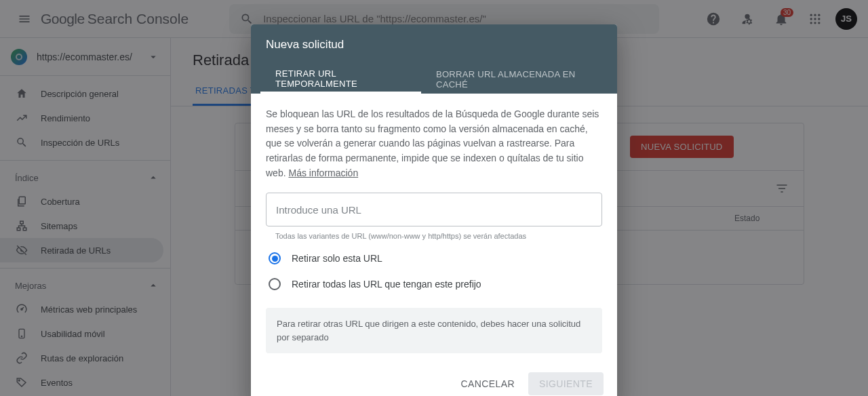  I want to click on dialog-tab-clear-cache: BORRAR URL ALMACENADA EN CACHÉ, so click(514, 79).